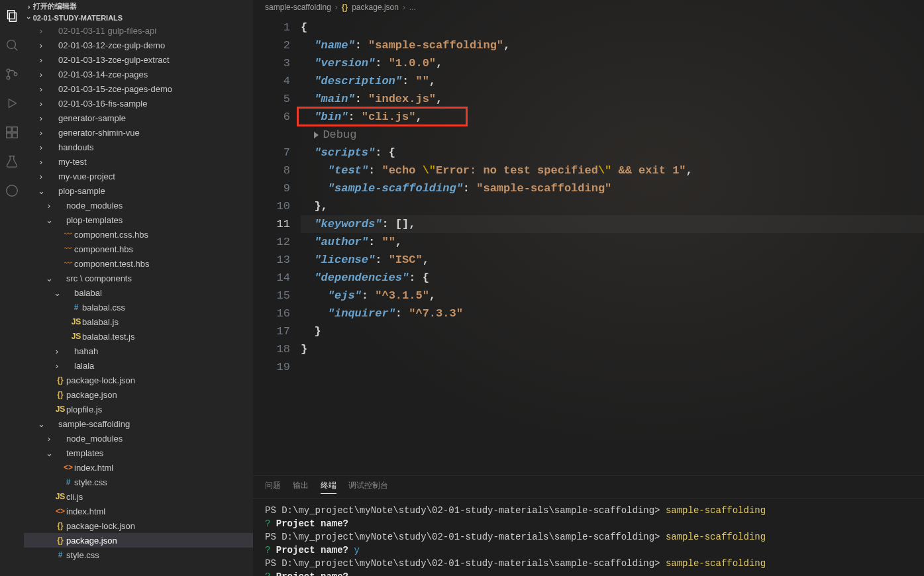  Describe the element at coordinates (107, 30) in the screenshot. I see `tree-item-label: 02-01-03-11 gulp-files-api` at that location.